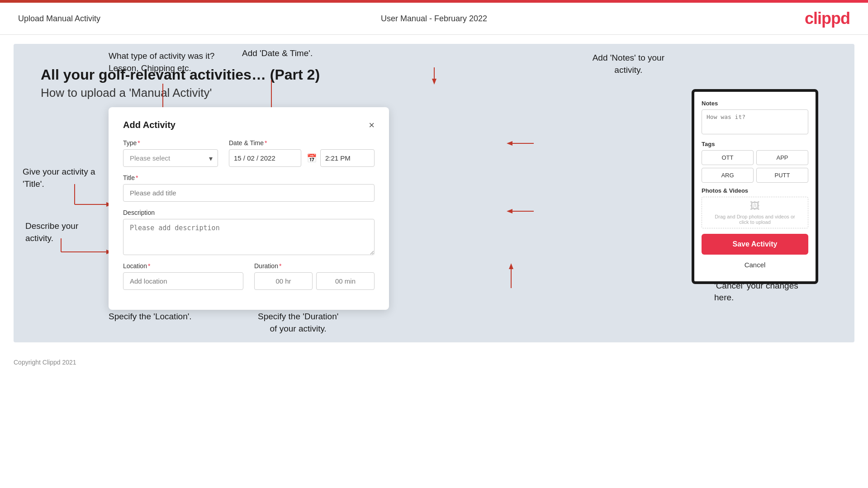 The height and width of the screenshot is (488, 868). What do you see at coordinates (434, 19) in the screenshot?
I see `doc-title: User Manual - February 2022` at bounding box center [434, 19].